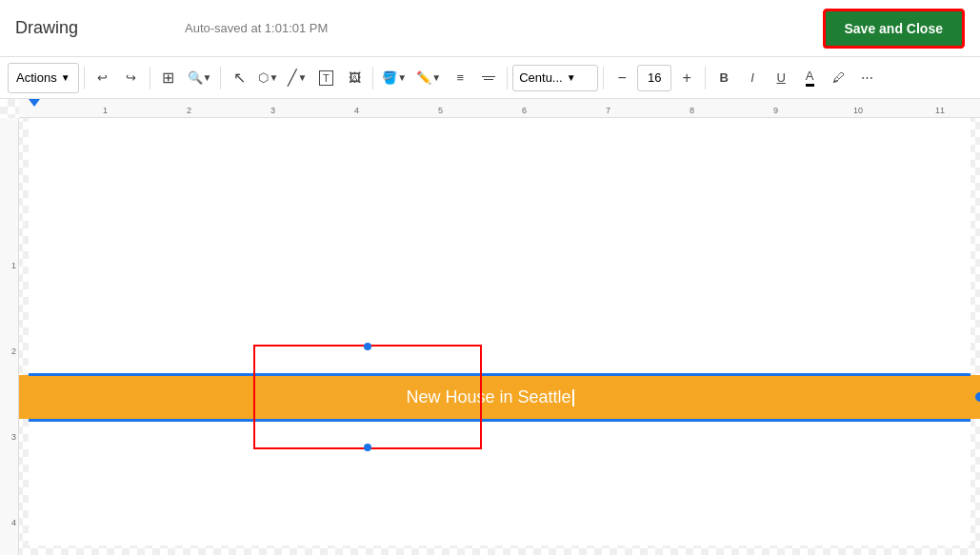 This screenshot has width=980, height=555. Describe the element at coordinates (66, 78) in the screenshot. I see `actions-chevron-icon: ▼` at that location.